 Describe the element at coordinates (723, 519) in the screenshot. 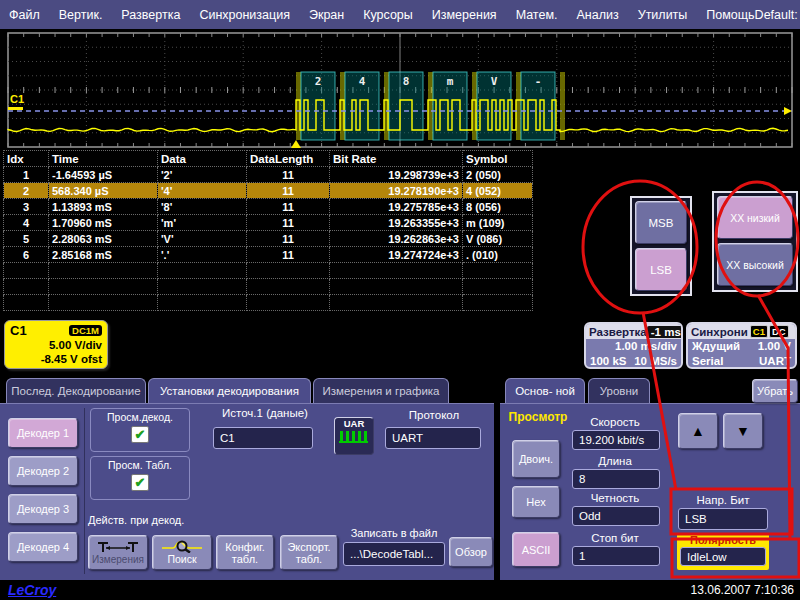

I see `bit-direction-field: LSB` at that location.